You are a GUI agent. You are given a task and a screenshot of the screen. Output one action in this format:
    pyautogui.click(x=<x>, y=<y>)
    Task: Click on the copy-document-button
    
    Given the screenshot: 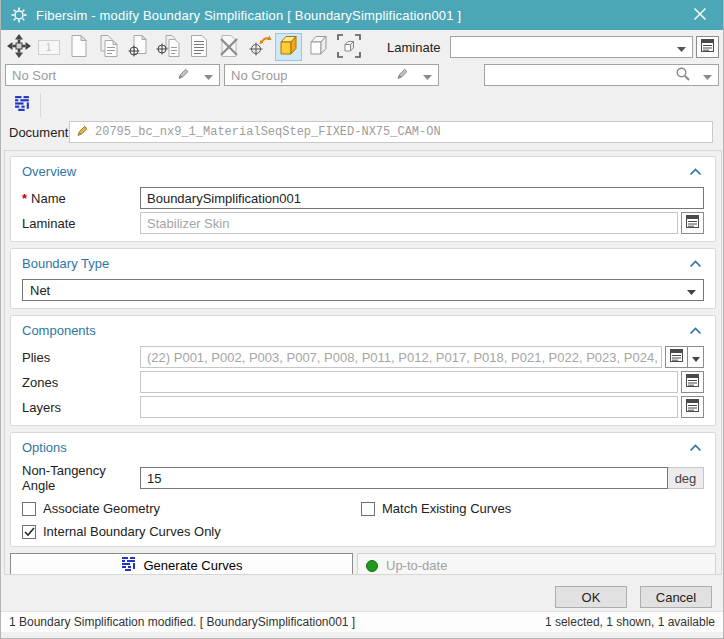 What is the action you would take?
    pyautogui.click(x=108, y=47)
    